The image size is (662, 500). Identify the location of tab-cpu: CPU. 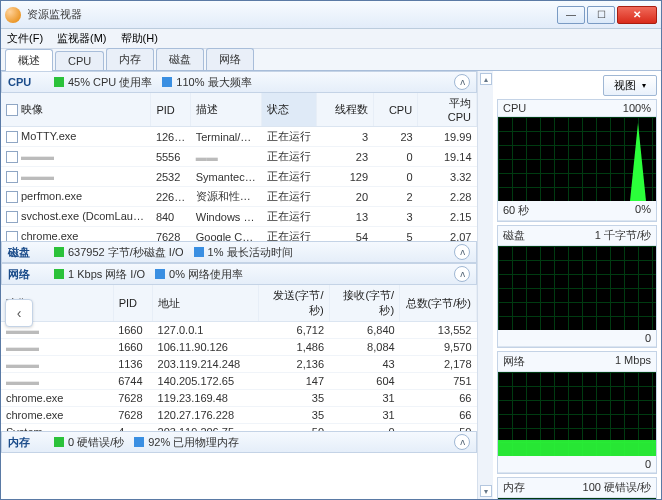
(80, 60).